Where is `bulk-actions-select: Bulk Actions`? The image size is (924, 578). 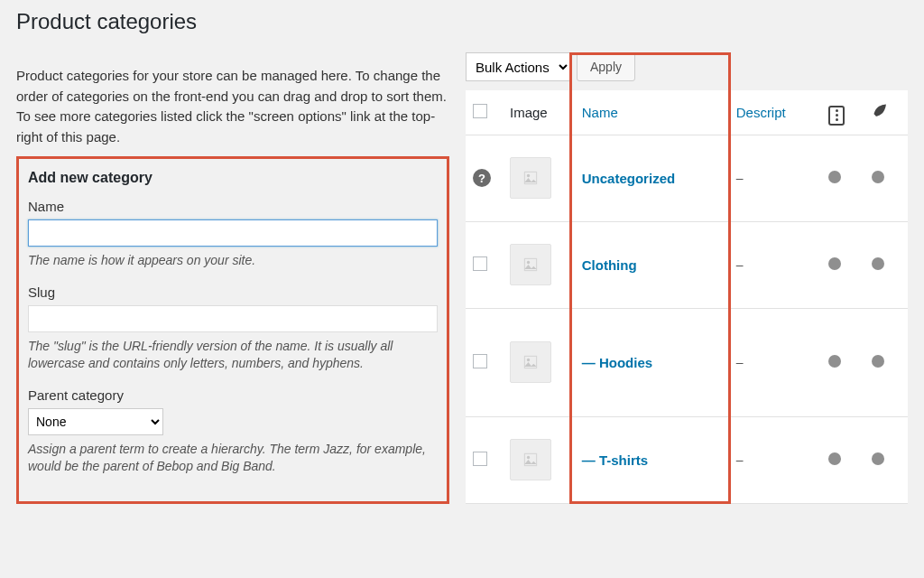
bulk-actions-select: Bulk Actions is located at coordinates (518, 67).